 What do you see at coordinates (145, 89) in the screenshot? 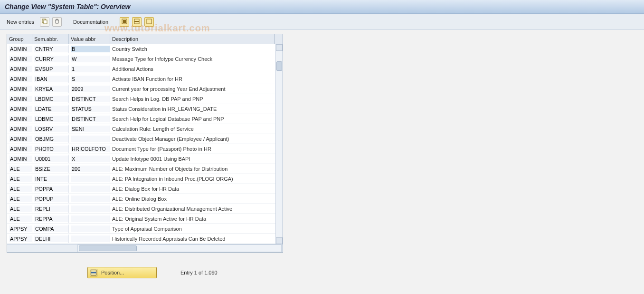
I see `table-row: Current year for processing Year End Adj…` at bounding box center [145, 89].